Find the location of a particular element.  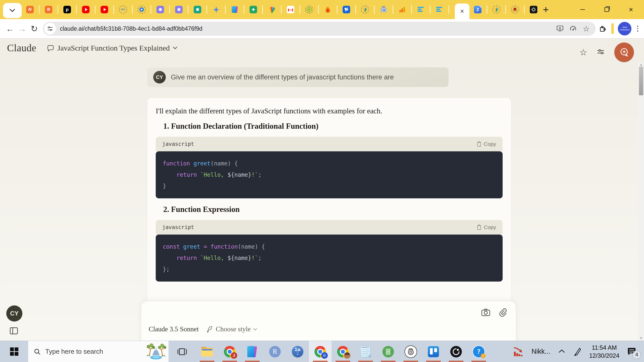

reload-button: ↻ is located at coordinates (34, 29).